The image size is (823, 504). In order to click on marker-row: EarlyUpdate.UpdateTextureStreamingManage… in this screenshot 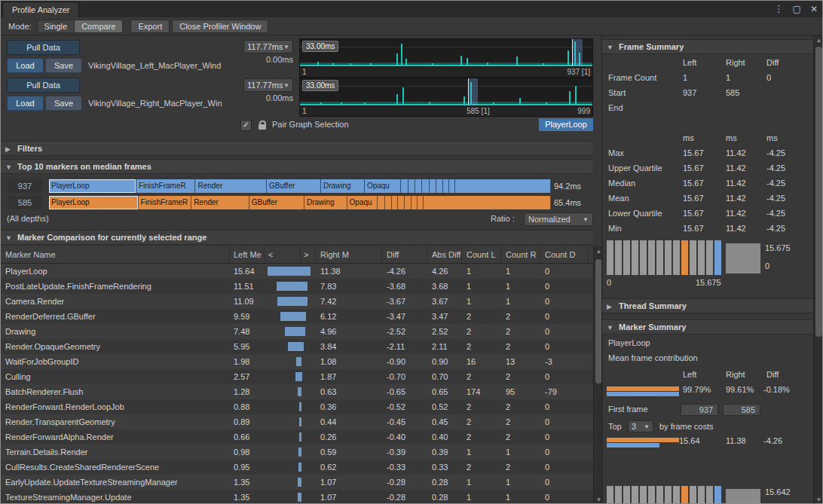, I will do `click(297, 482)`.